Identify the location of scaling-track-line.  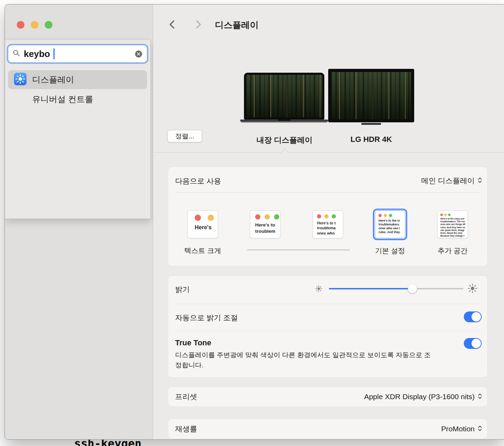
(298, 250).